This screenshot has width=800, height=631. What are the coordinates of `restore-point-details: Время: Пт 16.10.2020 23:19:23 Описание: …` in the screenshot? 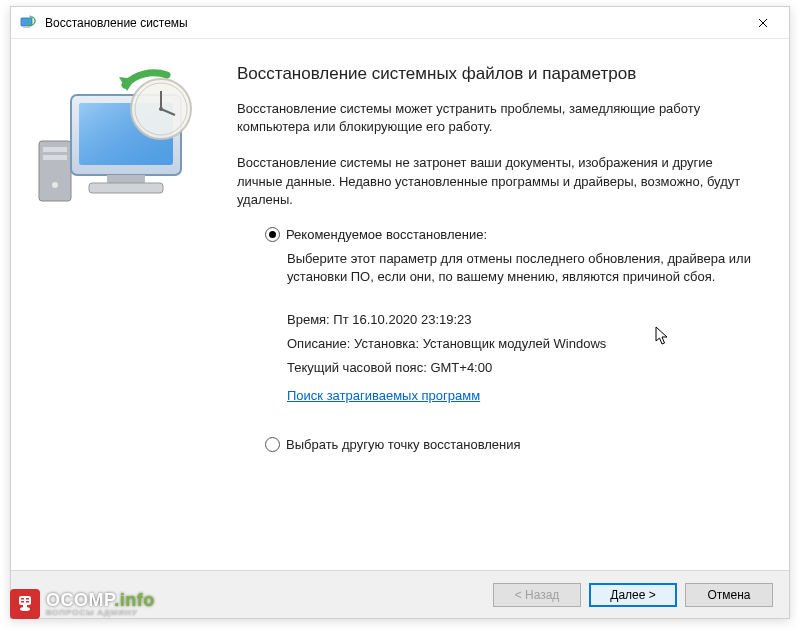 It's located at (512, 344).